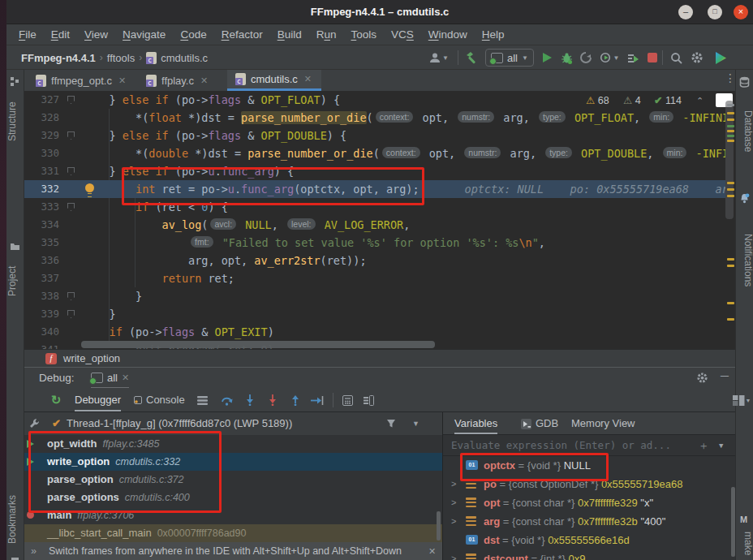 The width and height of the screenshot is (753, 560). I want to click on frame-parse_options: parse_optionscmdutils.c:400, so click(234, 498).